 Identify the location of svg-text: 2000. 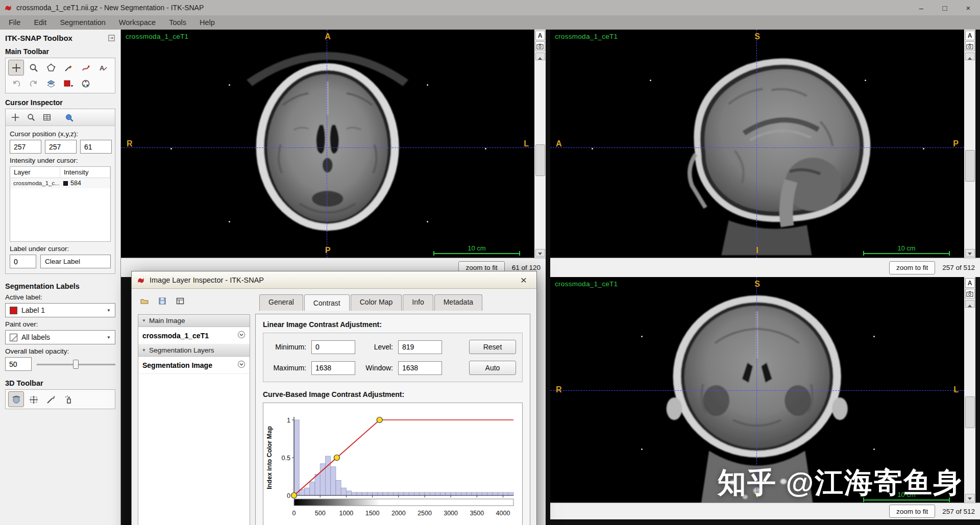
(399, 513).